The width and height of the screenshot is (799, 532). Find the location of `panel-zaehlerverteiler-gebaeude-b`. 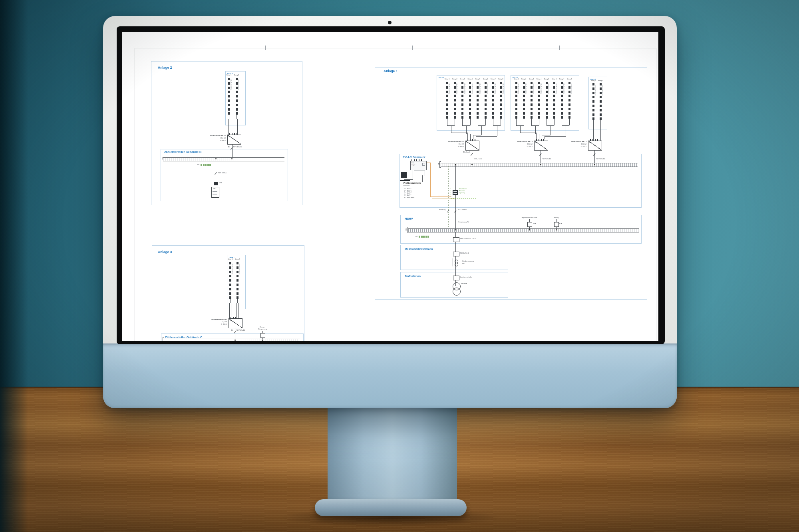

panel-zaehlerverteiler-gebaeude-b is located at coordinates (225, 175).